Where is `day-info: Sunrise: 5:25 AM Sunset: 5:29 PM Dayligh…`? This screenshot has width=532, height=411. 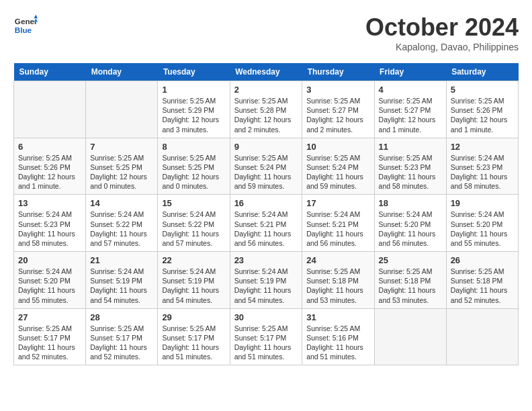
day-info: Sunrise: 5:25 AM Sunset: 5:29 PM Dayligh… is located at coordinates (193, 116).